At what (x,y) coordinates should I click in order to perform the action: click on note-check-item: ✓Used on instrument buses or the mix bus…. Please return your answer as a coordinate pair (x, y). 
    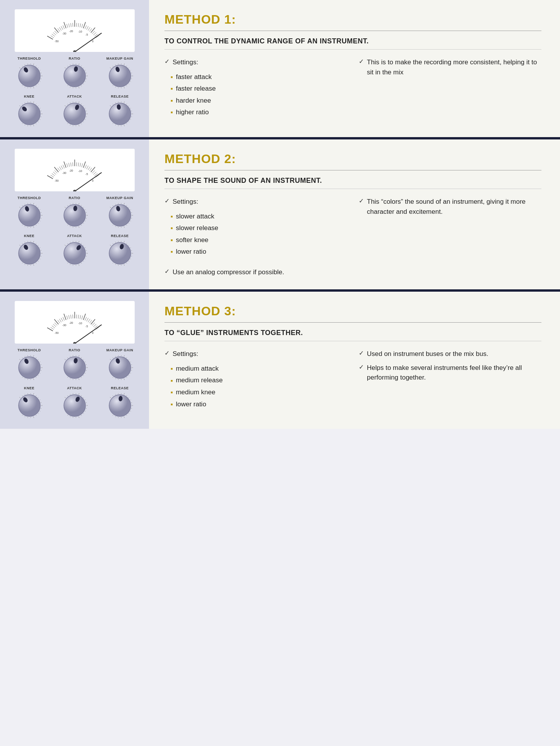
    Looking at the image, I should click on (450, 354).